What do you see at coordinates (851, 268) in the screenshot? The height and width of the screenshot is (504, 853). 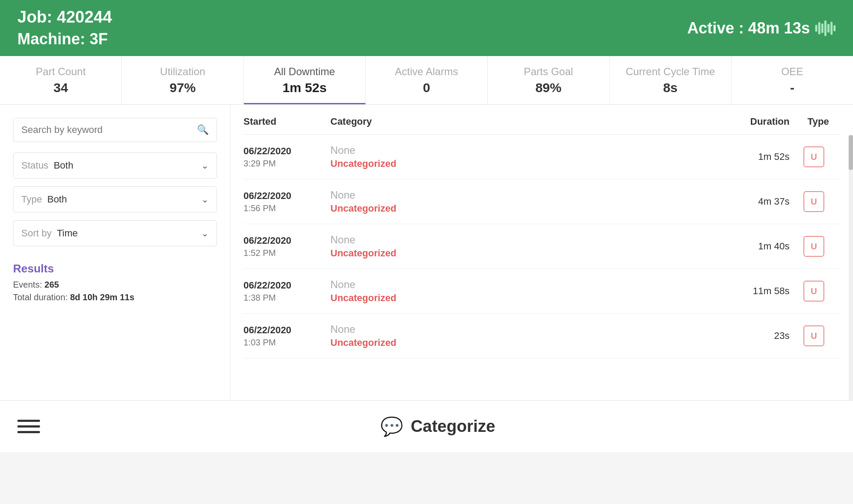 I see `scrollbar-track` at bounding box center [851, 268].